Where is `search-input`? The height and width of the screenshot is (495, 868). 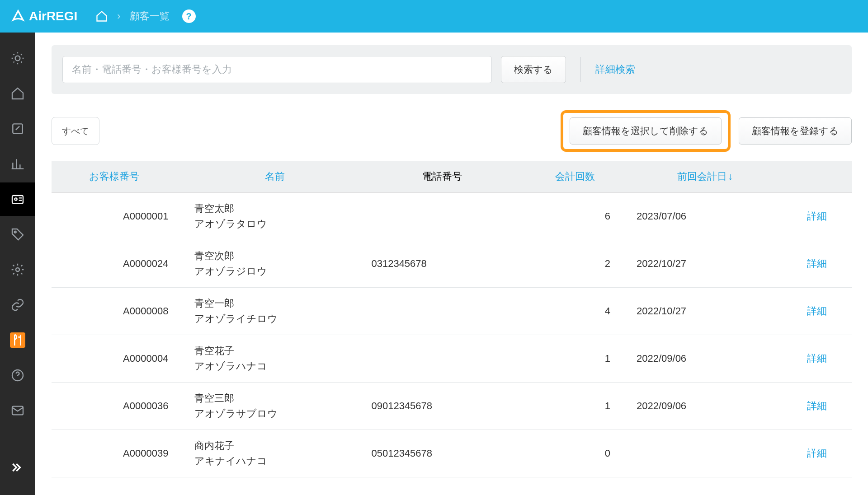 search-input is located at coordinates (277, 70).